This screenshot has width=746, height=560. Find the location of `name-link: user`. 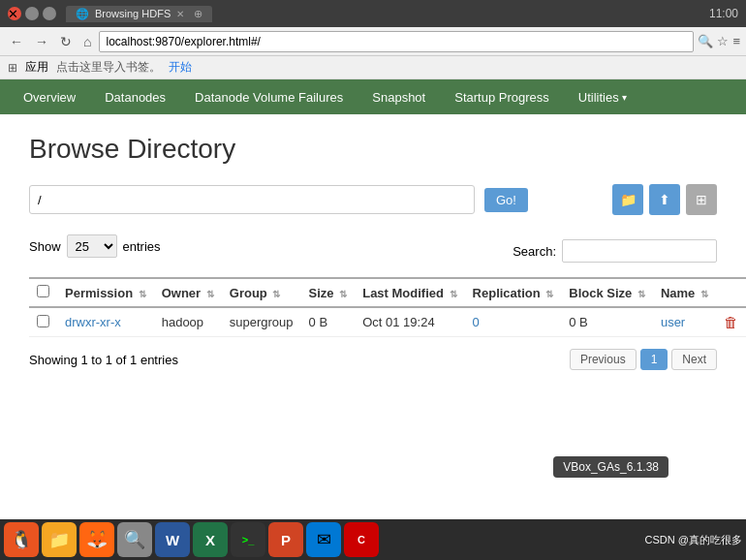

name-link: user is located at coordinates (672, 322).